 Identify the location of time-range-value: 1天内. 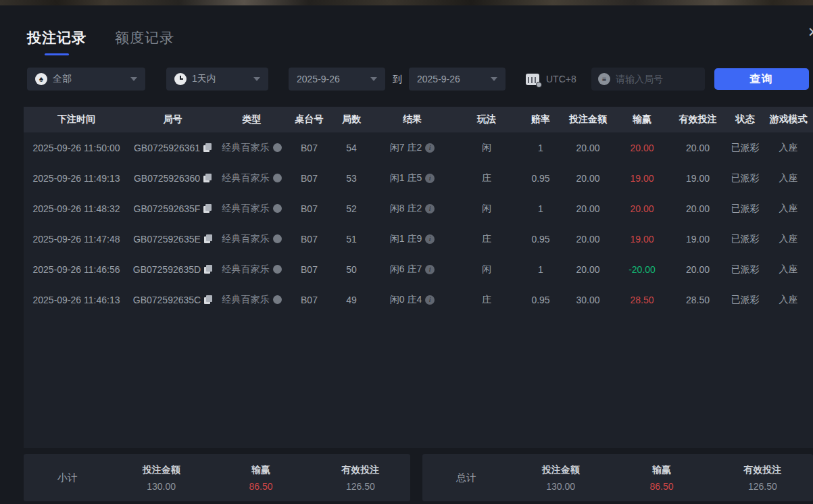
(204, 79).